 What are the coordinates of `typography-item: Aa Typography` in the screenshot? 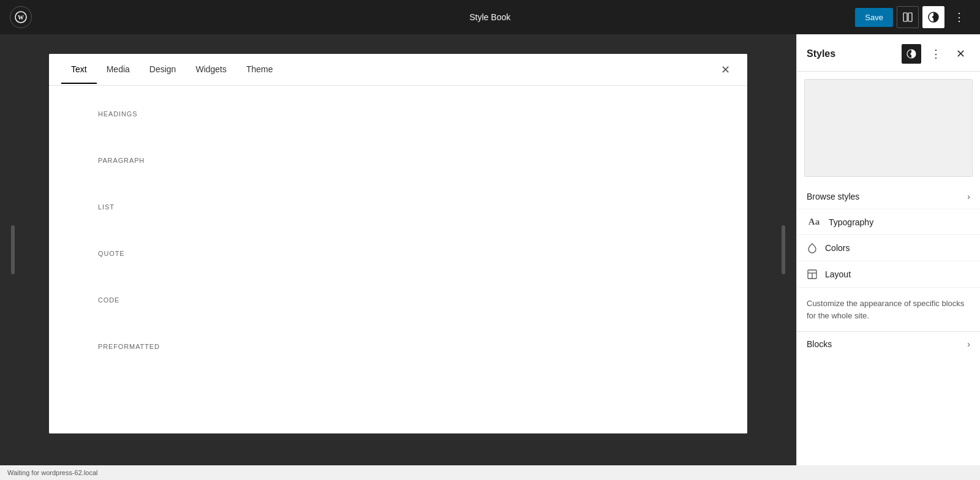 It's located at (888, 222).